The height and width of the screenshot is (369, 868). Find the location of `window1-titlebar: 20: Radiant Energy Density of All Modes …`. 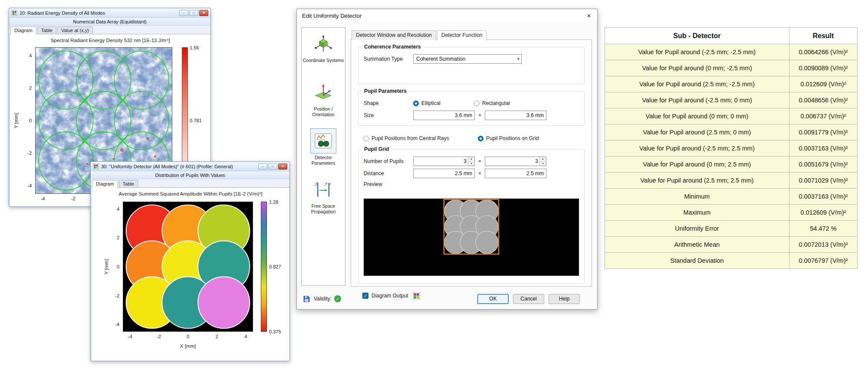

window1-titlebar: 20: Radiant Energy Density of All Modes … is located at coordinates (110, 13).